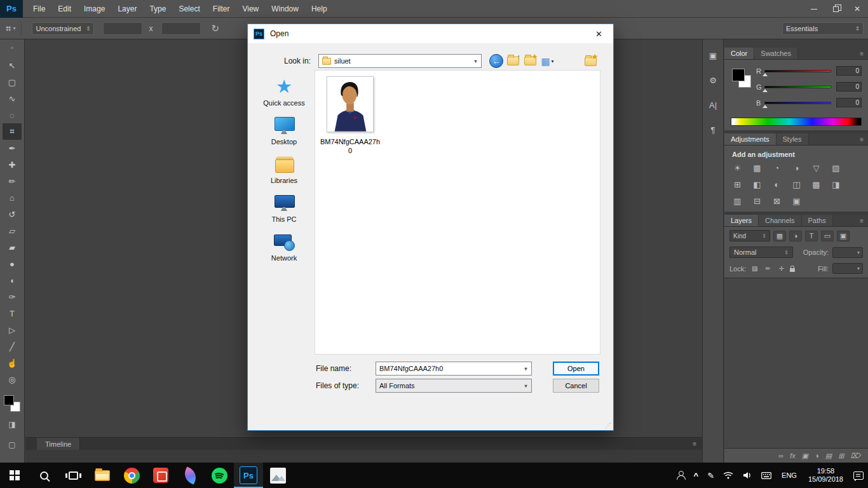 The image size is (868, 488). I want to click on lock-all-icon, so click(792, 270).